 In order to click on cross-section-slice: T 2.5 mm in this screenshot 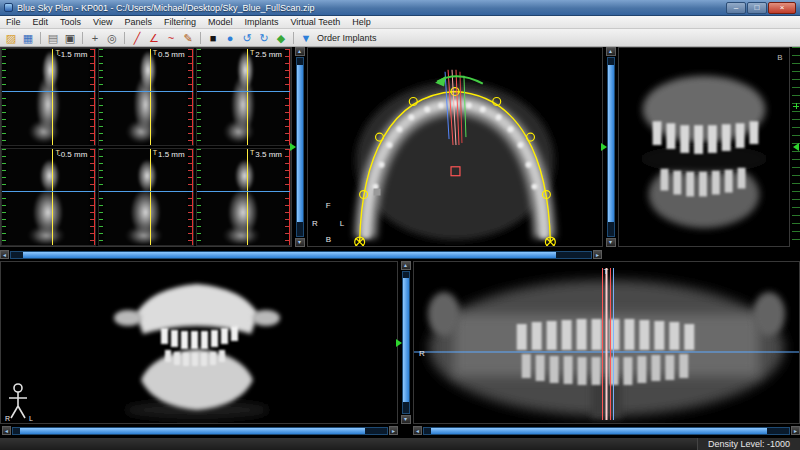, I will do `click(244, 97)`.